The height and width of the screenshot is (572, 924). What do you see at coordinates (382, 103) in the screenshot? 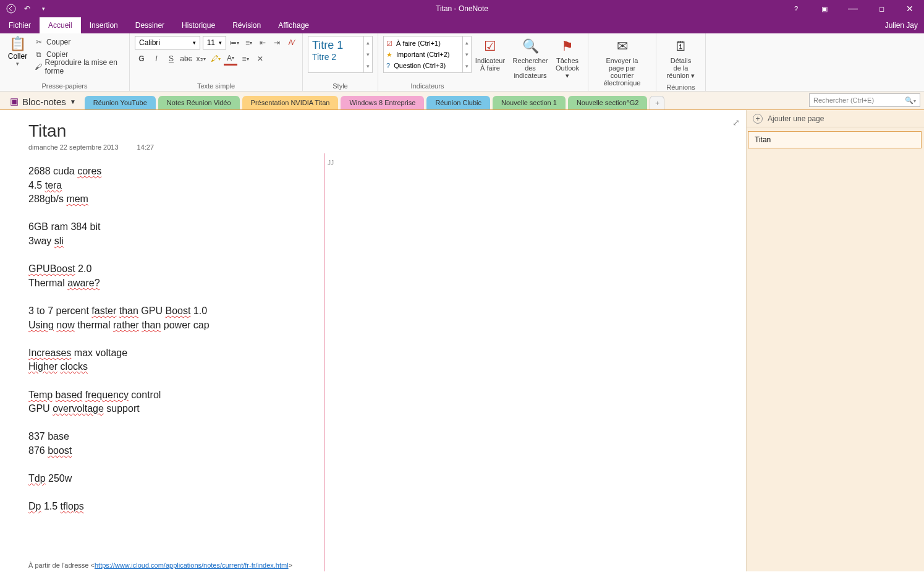
I see `section-tab: Windows 8 Entreprise` at bounding box center [382, 103].